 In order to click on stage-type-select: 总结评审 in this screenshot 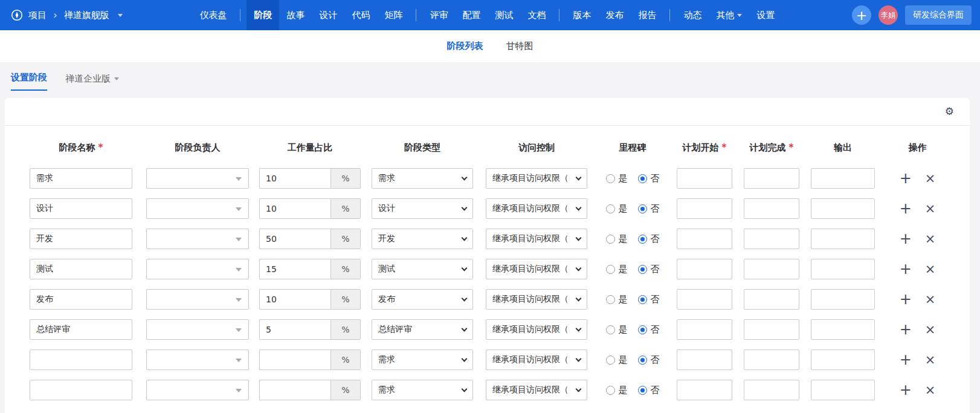, I will do `click(422, 330)`.